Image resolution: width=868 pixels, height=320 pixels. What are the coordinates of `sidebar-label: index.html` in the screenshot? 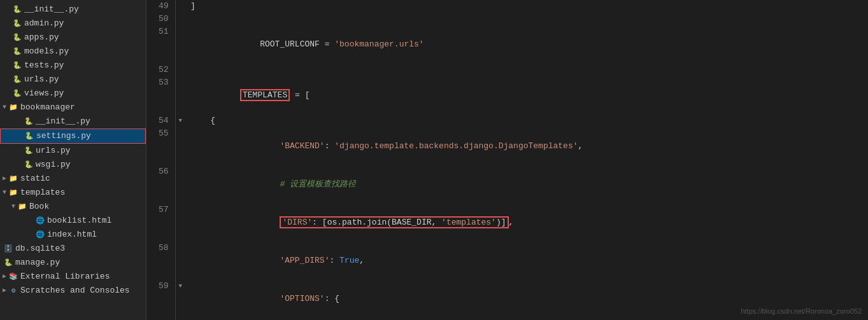 It's located at (72, 235).